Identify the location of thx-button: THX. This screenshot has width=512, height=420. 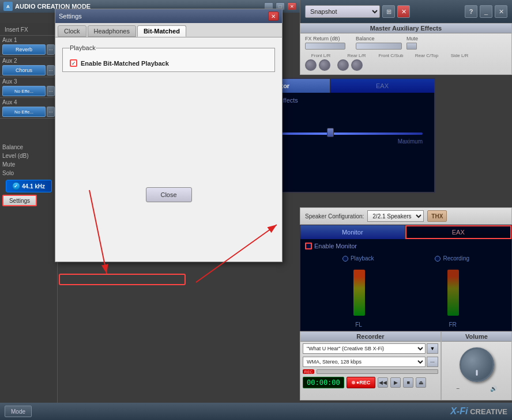
(437, 216).